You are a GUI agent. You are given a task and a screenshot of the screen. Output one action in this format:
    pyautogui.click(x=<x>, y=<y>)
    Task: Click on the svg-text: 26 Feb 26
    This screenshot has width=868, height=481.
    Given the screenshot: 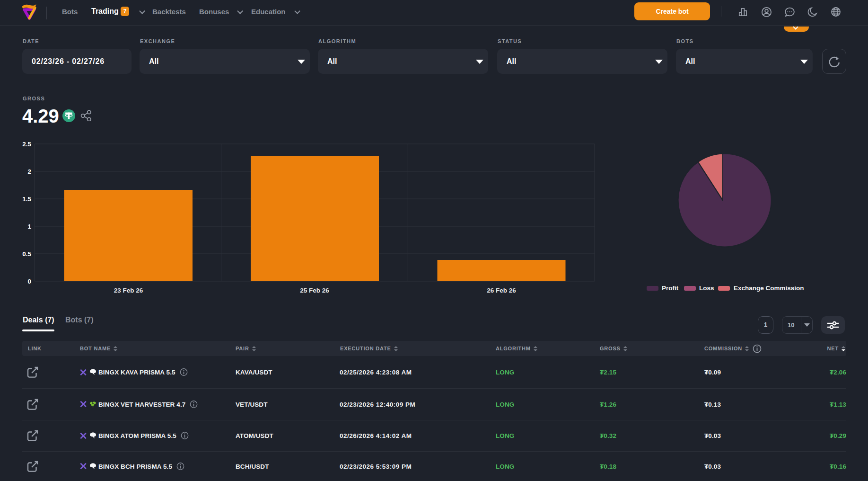 What is the action you would take?
    pyautogui.click(x=501, y=291)
    